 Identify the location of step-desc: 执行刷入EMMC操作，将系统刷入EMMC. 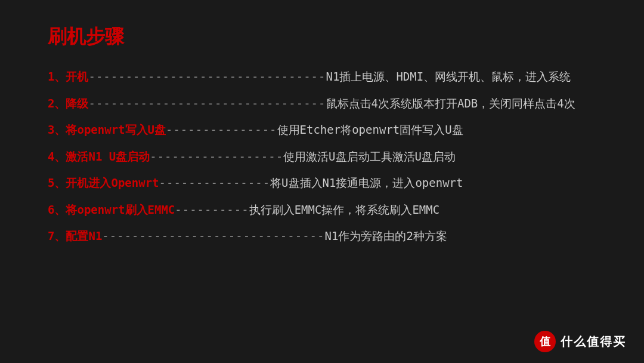
(345, 210).